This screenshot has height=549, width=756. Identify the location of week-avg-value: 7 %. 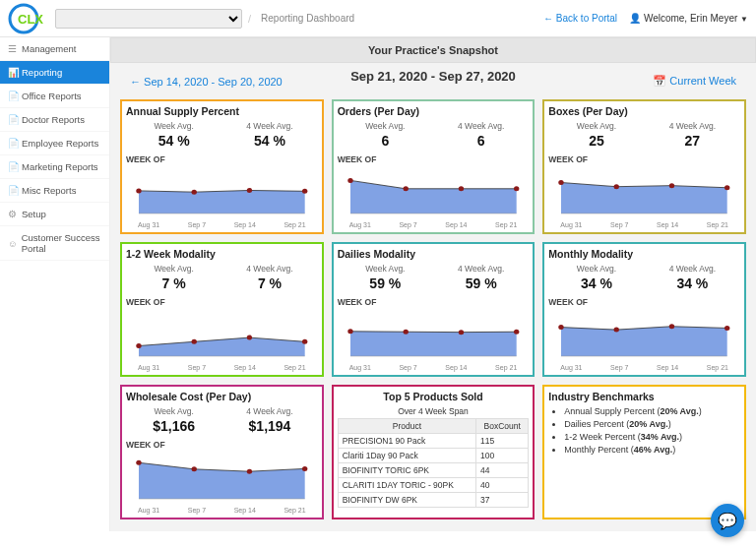
(173, 284).